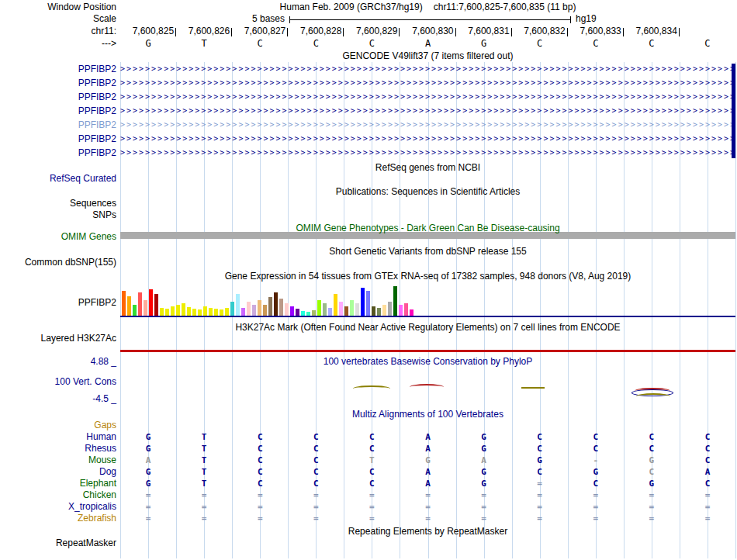  I want to click on gtex-expression-bars, so click(428, 299).